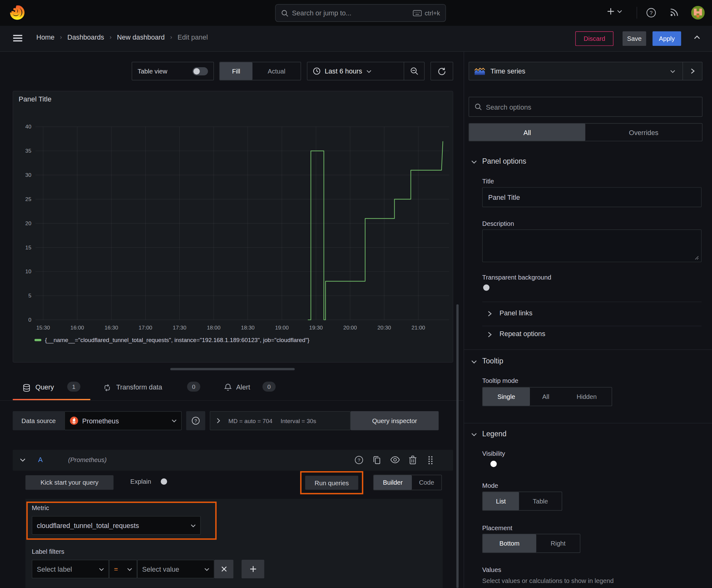 The width and height of the screenshot is (712, 588). I want to click on delete-query-trash-icon, so click(413, 460).